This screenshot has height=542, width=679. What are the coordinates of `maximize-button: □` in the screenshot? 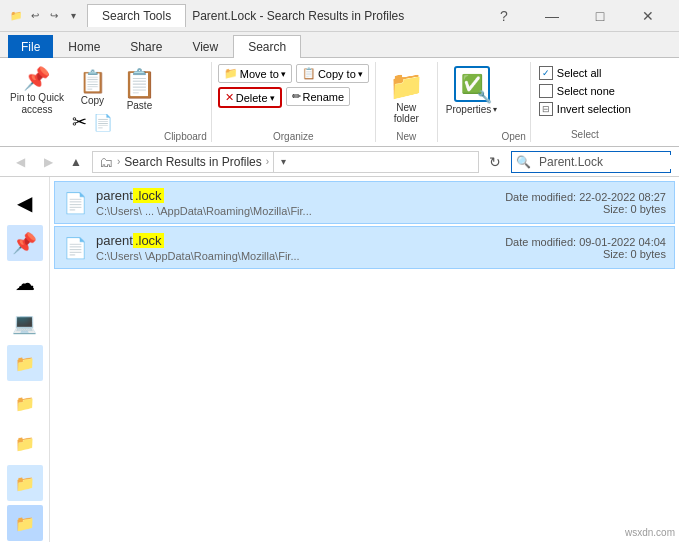 It's located at (600, 16).